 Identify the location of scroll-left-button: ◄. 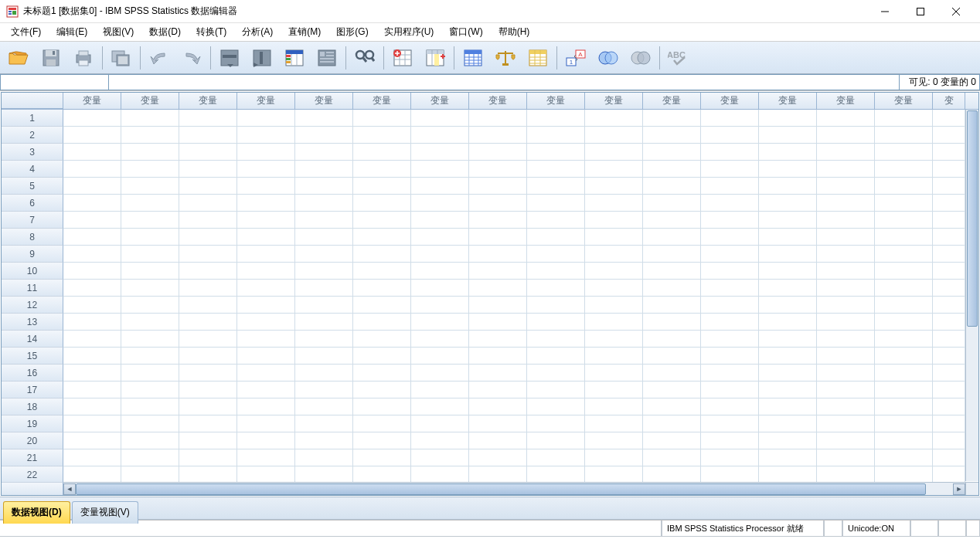
(70, 490).